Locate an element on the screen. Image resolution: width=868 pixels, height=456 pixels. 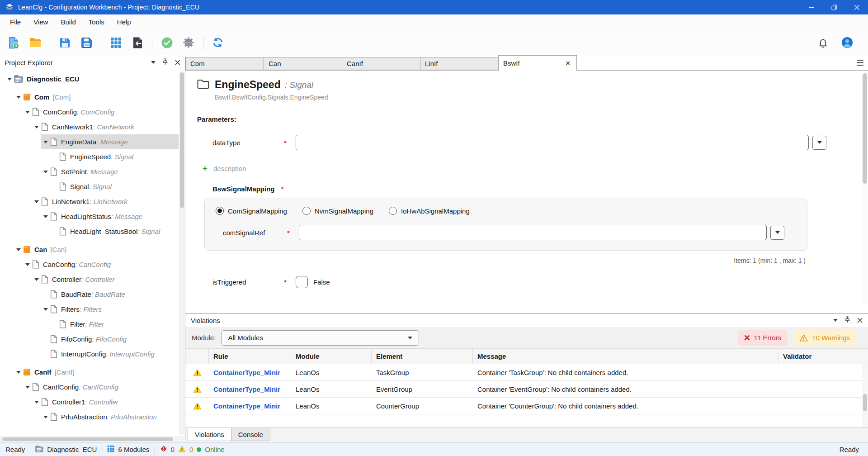
save-icon is located at coordinates (65, 43).